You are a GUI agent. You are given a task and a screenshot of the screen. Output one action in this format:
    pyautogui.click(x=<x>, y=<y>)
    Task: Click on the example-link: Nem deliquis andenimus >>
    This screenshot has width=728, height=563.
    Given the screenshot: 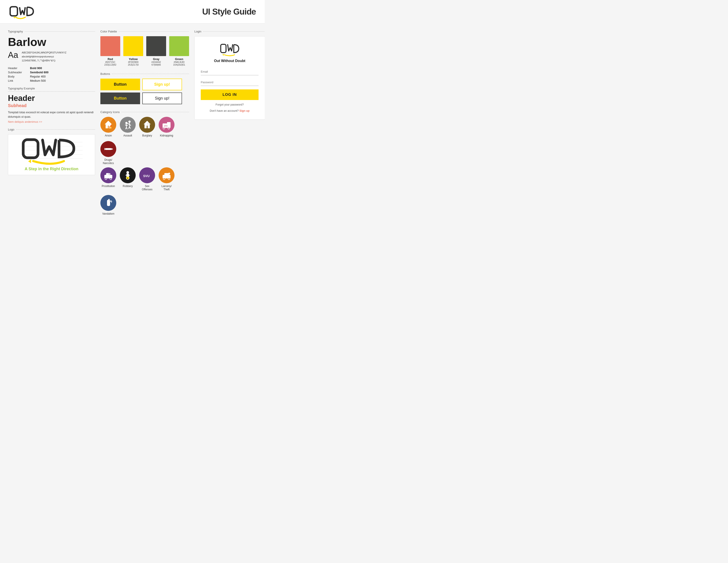 What is the action you would take?
    pyautogui.click(x=51, y=122)
    